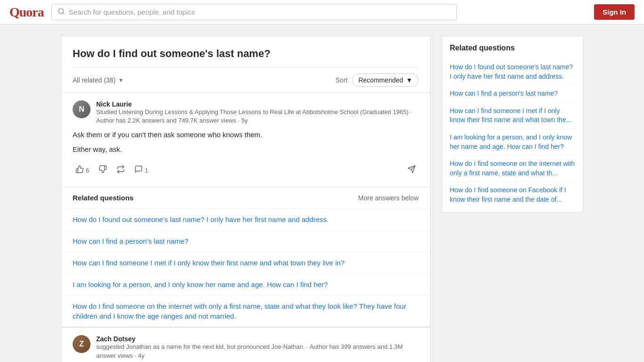 The height and width of the screenshot is (362, 644). I want to click on sidebar-link-item-5: How do I find someone on Facebook if I k…, so click(512, 193).